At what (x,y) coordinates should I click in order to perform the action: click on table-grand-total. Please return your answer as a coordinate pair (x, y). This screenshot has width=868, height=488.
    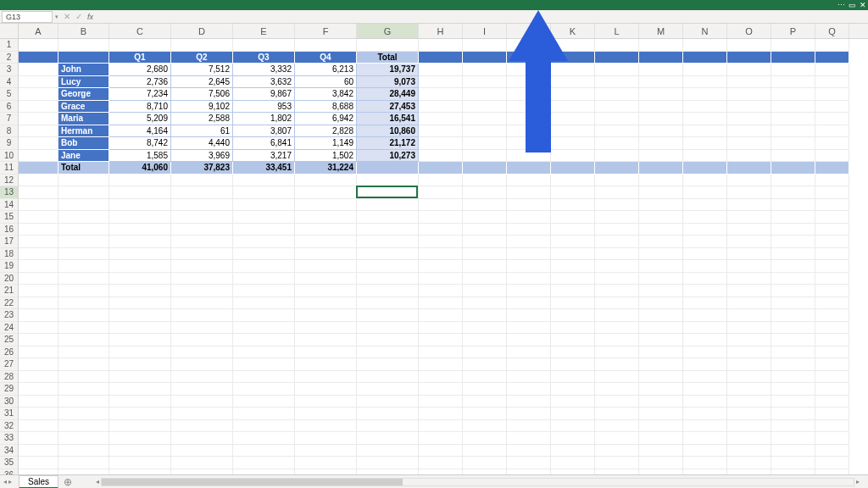
    Looking at the image, I should click on (388, 168).